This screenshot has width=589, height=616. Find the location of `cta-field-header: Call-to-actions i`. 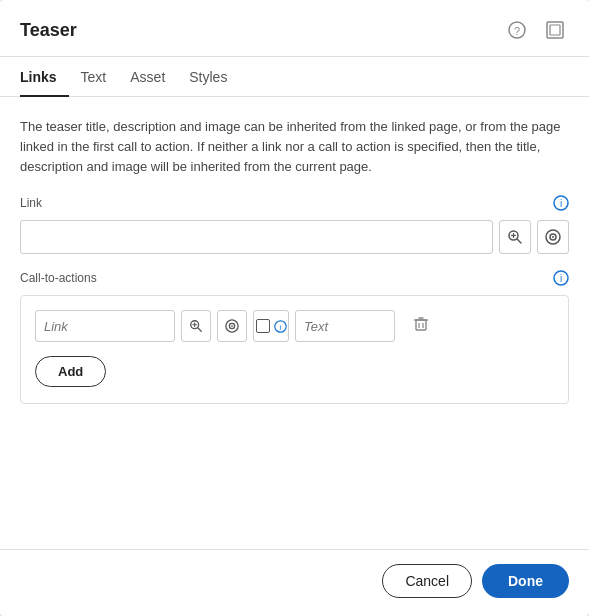

cta-field-header: Call-to-actions i is located at coordinates (294, 280).